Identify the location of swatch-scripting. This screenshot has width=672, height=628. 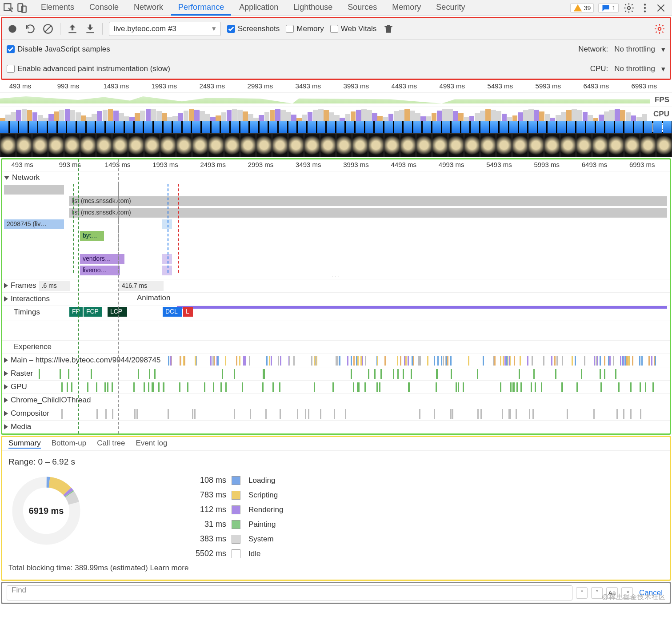
(236, 495).